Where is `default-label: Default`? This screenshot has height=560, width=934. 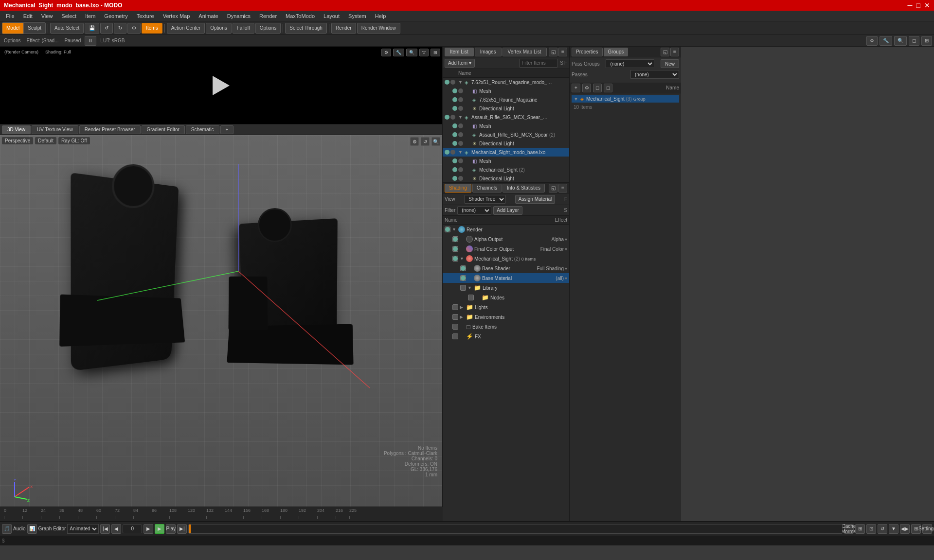
default-label: Default is located at coordinates (46, 141).